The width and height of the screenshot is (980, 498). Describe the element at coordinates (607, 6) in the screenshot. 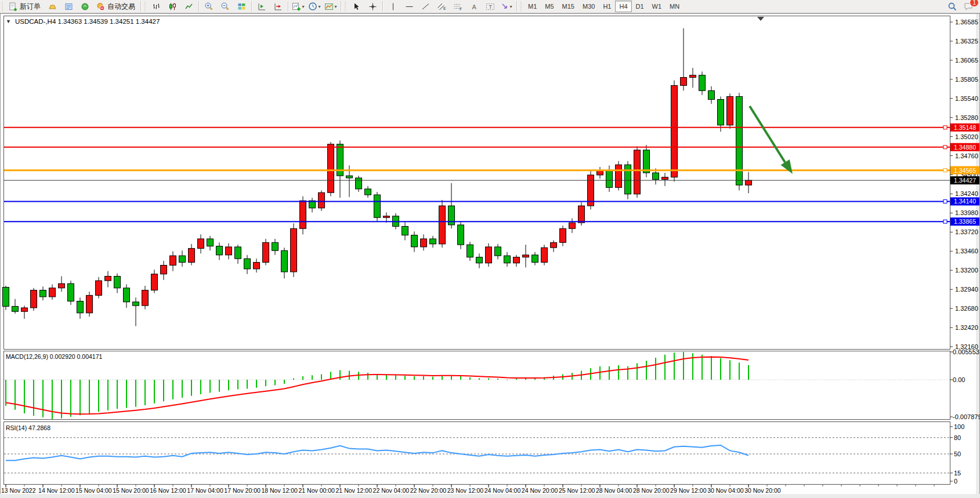

I see `timeframe-H1: H1` at that location.